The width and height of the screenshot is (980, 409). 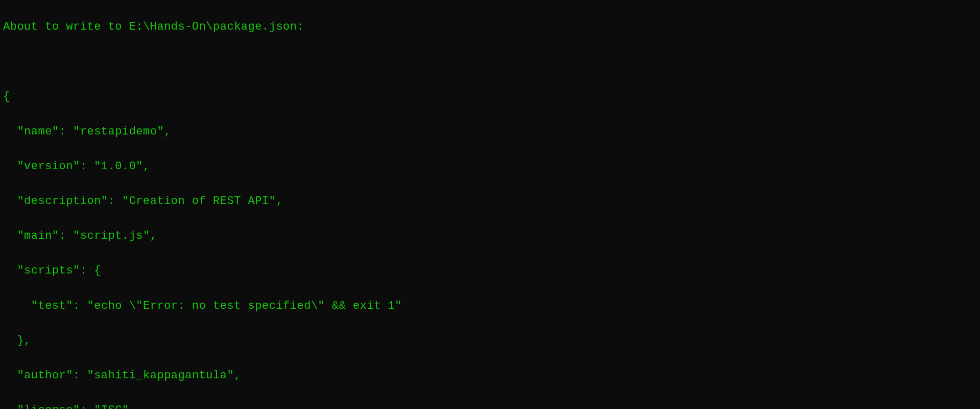 What do you see at coordinates (490, 271) in the screenshot?
I see `json-line: "scripts": {` at bounding box center [490, 271].